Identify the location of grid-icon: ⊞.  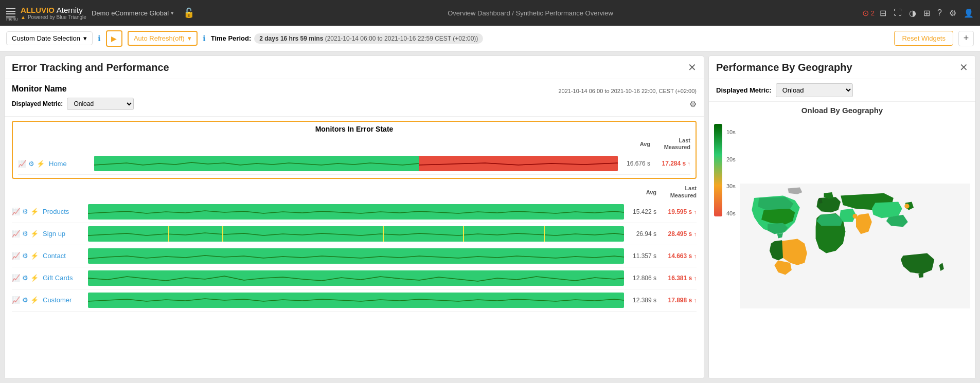
(927, 13).